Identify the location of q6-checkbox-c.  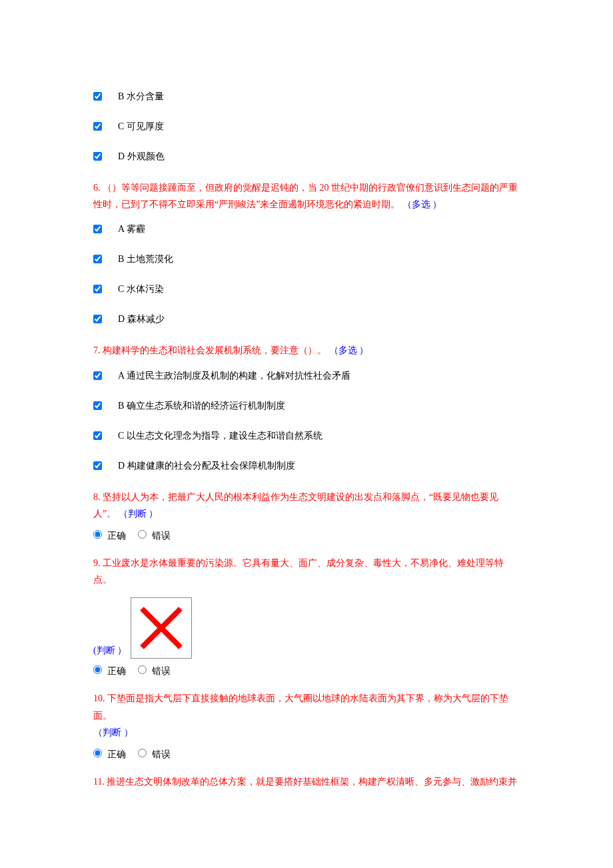
(97, 289).